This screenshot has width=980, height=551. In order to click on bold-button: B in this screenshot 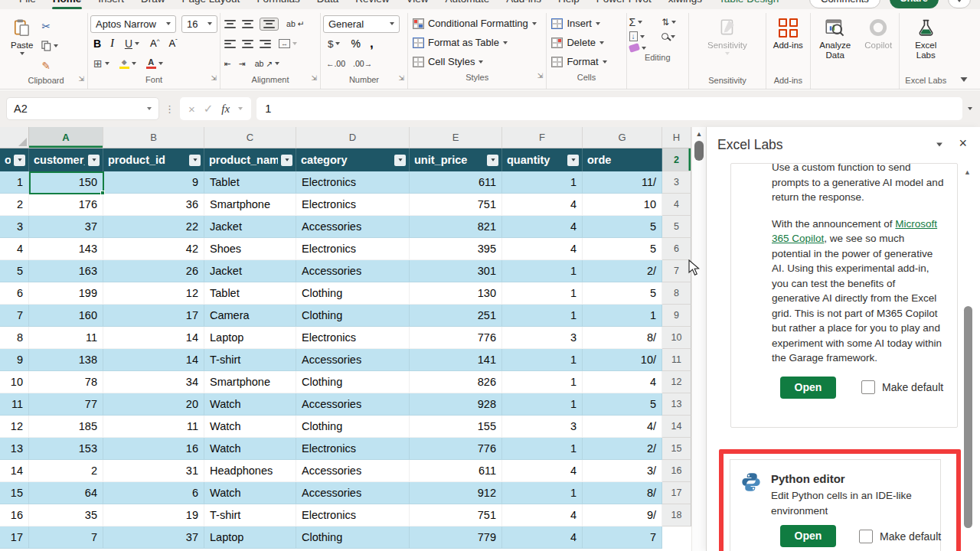, I will do `click(97, 44)`.